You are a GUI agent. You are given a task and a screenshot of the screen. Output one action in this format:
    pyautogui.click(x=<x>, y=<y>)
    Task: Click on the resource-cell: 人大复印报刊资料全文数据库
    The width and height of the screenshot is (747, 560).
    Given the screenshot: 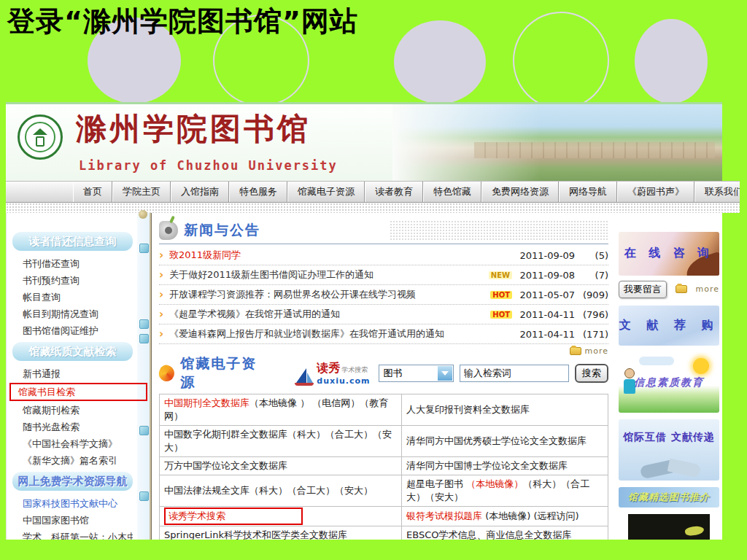 What is the action you would take?
    pyautogui.click(x=505, y=410)
    